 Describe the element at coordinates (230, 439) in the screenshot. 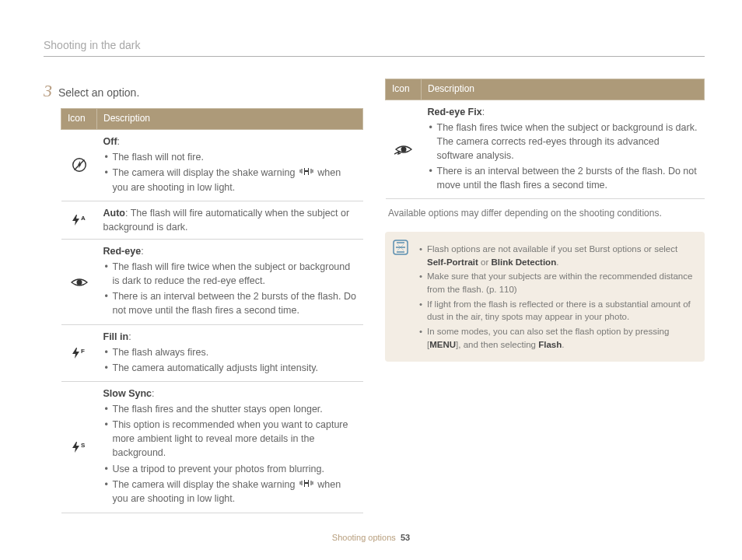

I see `slow-b2: This option is recommended when you want…` at that location.